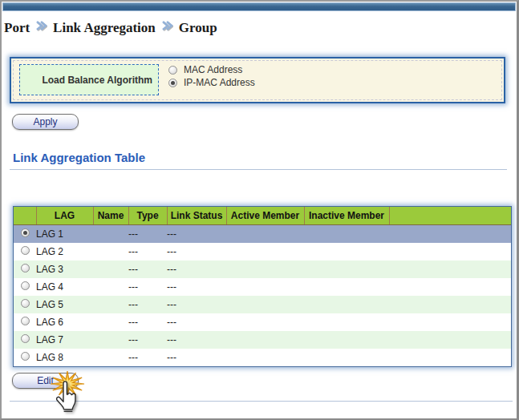 The width and height of the screenshot is (519, 420). Describe the element at coordinates (262, 322) in the screenshot. I see `table-row-lag6: LAG 6 --- ---` at that location.